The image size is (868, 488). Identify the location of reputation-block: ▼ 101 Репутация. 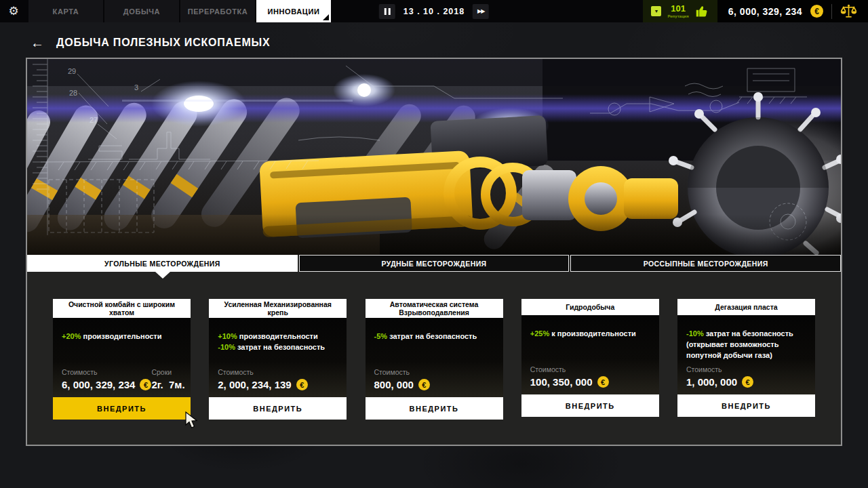
(679, 11).